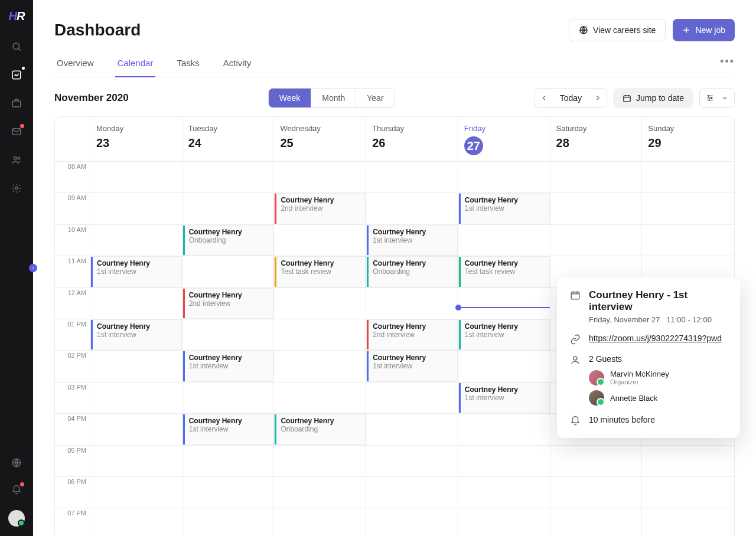  Describe the element at coordinates (627, 98) in the screenshot. I see `calendar-icon` at that location.